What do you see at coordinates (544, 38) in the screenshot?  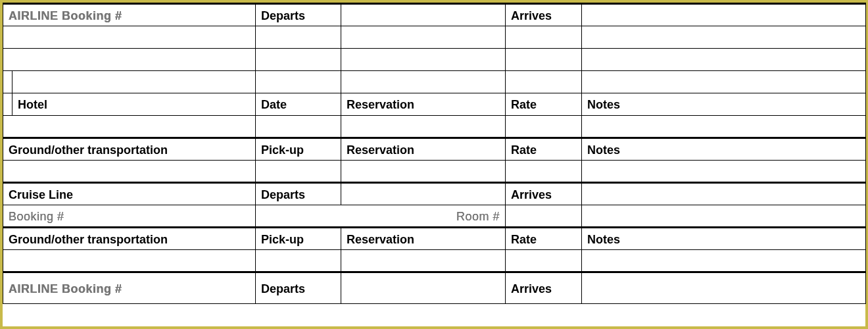 I see `airline1-row1-c4` at bounding box center [544, 38].